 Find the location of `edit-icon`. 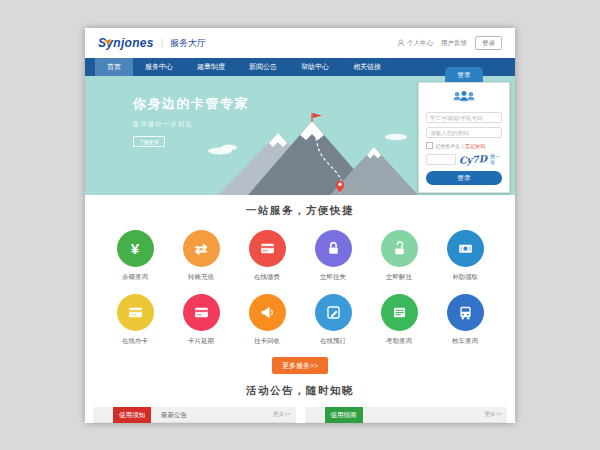

edit-icon is located at coordinates (334, 312).